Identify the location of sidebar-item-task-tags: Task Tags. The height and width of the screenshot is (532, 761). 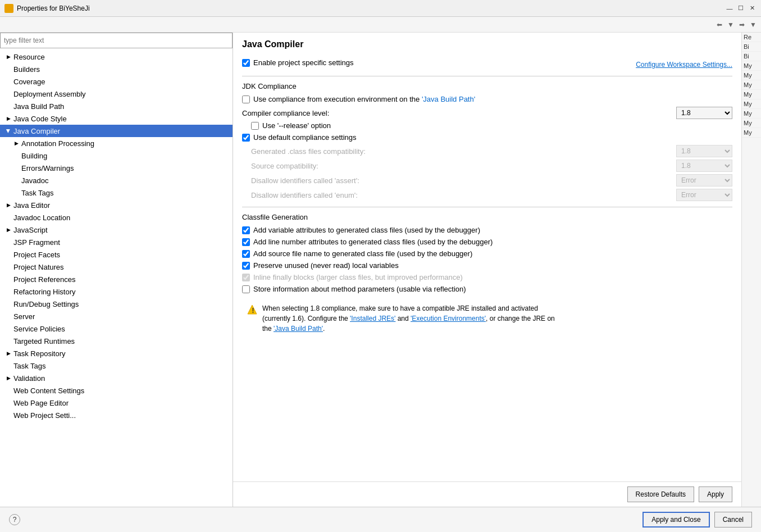
(116, 366).